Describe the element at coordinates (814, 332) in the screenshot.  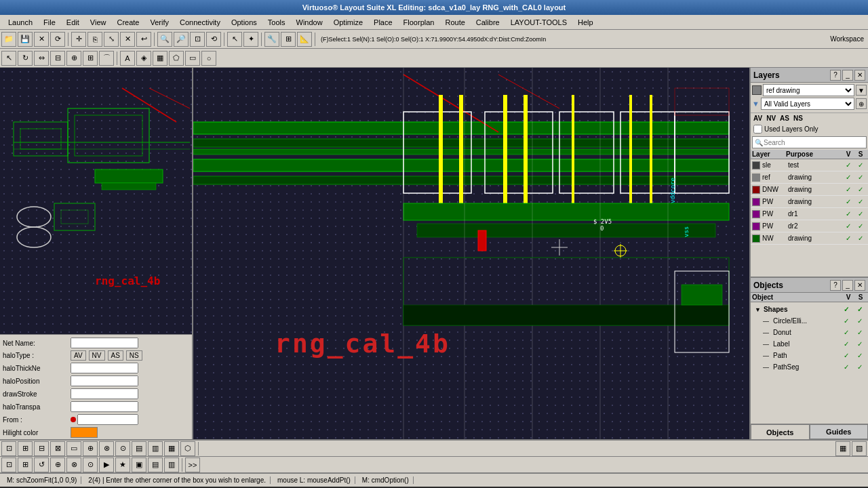
I see `tree-donut: — Donut ✓ ✓` at that location.